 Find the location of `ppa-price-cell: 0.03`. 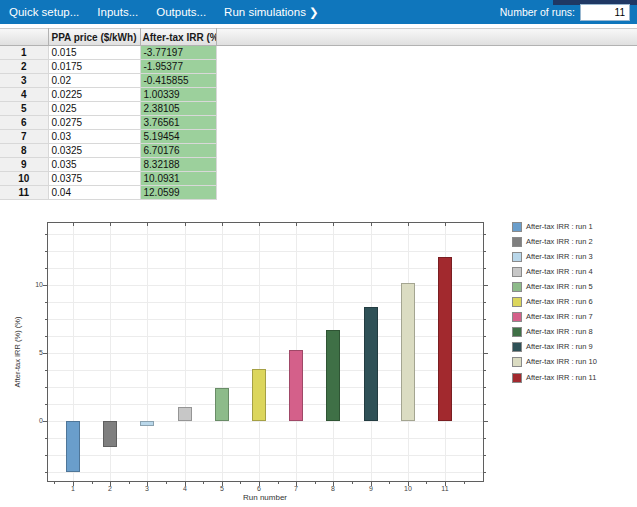

ppa-price-cell: 0.03 is located at coordinates (94, 137).